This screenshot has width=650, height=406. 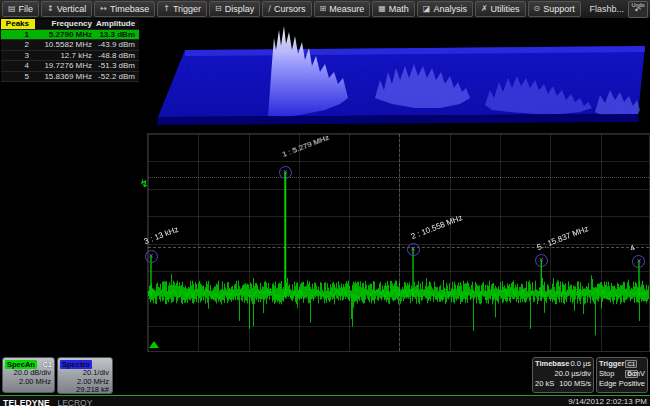 What do you see at coordinates (85, 376) in the screenshot?
I see `spectro-descriptor-box: Spectro 20.1/div 2.00 MHz 29.218 k#` at bounding box center [85, 376].